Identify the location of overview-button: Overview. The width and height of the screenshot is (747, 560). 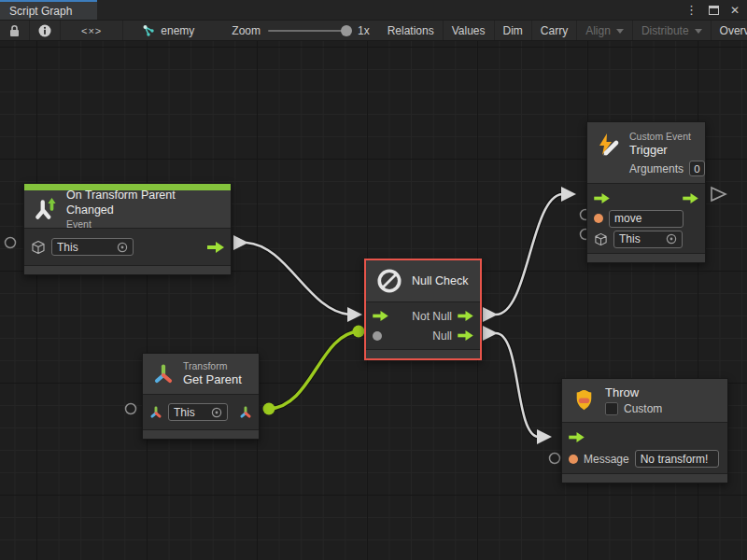
(729, 30).